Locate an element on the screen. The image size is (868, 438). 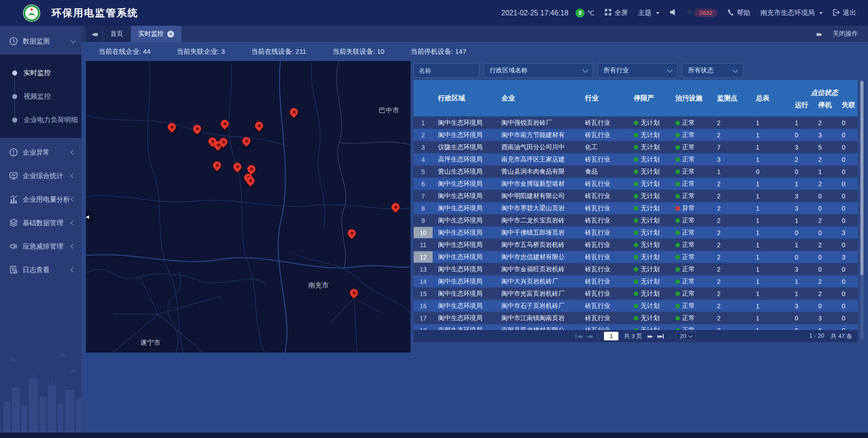
sidebar-item-4: 企业用电量分析 is located at coordinates (41, 199).